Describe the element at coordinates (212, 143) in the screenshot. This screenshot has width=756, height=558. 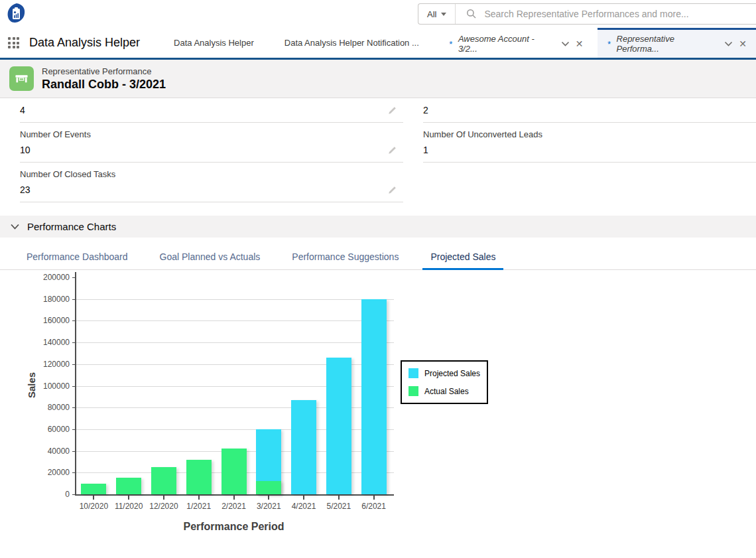
I see `field-row: Number Of Events 10` at that location.